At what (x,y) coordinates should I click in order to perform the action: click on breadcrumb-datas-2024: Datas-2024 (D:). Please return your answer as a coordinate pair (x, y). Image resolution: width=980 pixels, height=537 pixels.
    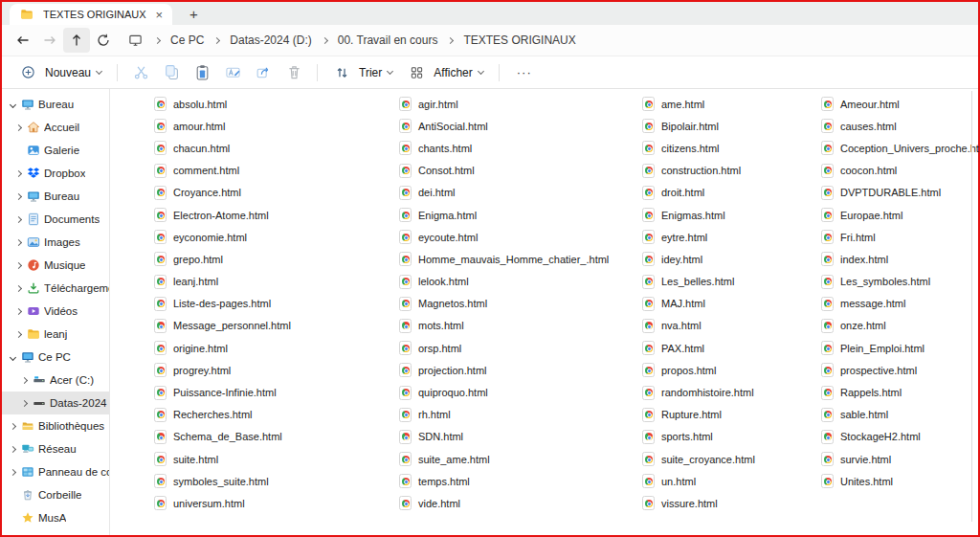
    Looking at the image, I should click on (270, 40).